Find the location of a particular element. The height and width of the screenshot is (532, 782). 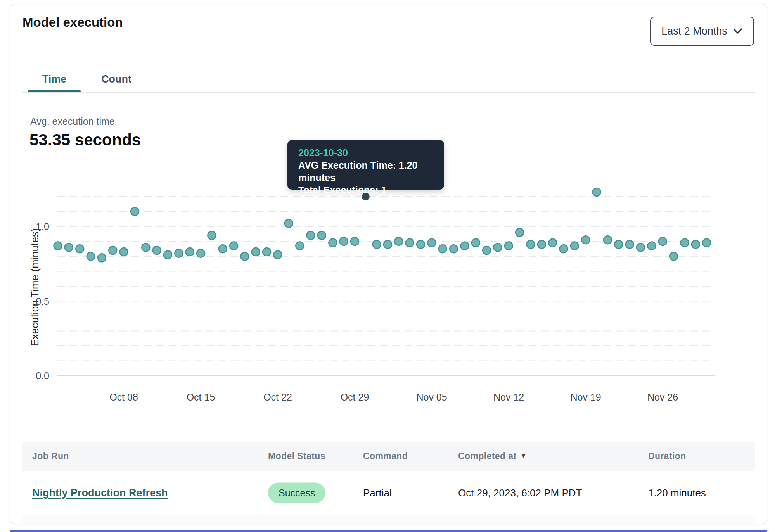

column-duration: Duration is located at coordinates (667, 456).